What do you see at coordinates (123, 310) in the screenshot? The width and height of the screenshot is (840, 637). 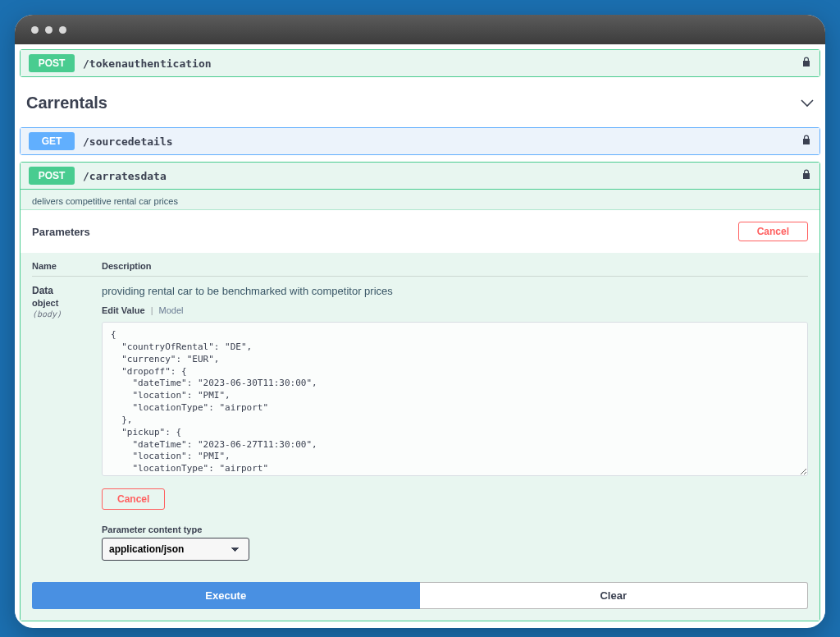 I see `edit-value-tab: Edit Value` at bounding box center [123, 310].